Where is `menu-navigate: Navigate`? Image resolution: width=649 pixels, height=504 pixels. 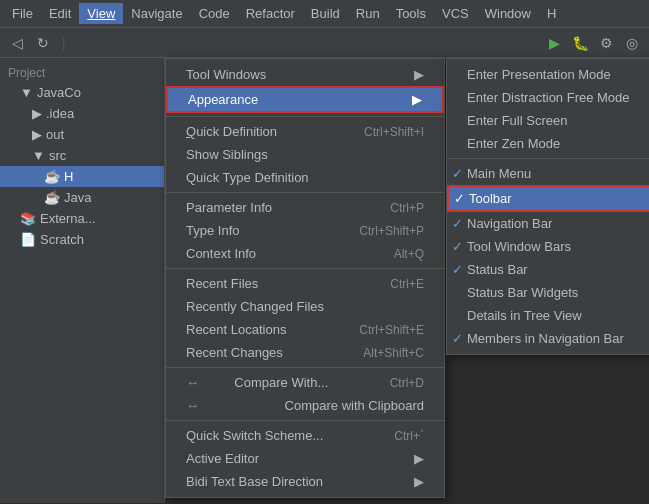
menu-navigate: Navigate is located at coordinates (156, 14).